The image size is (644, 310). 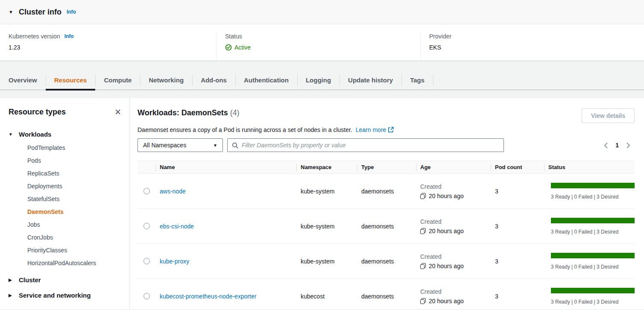 What do you see at coordinates (617, 145) in the screenshot?
I see `current-page-number: 1` at bounding box center [617, 145].